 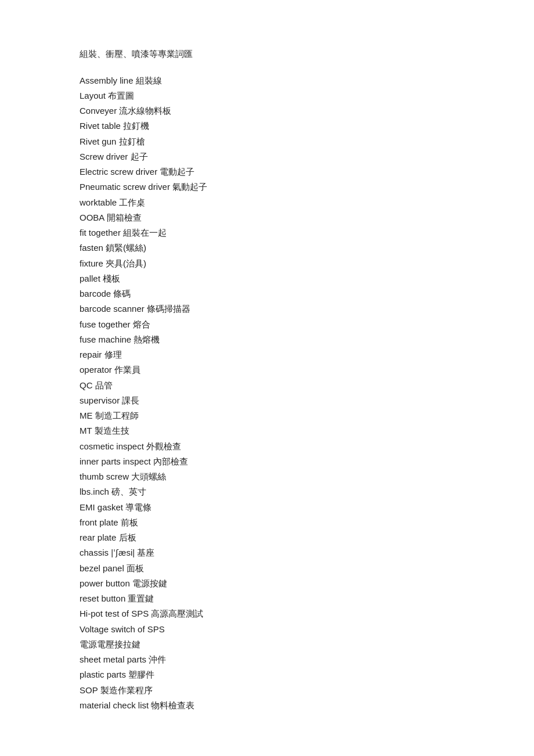 What do you see at coordinates (306, 340) in the screenshot?
I see `list-item: fuse machine 熱熔機` at bounding box center [306, 340].